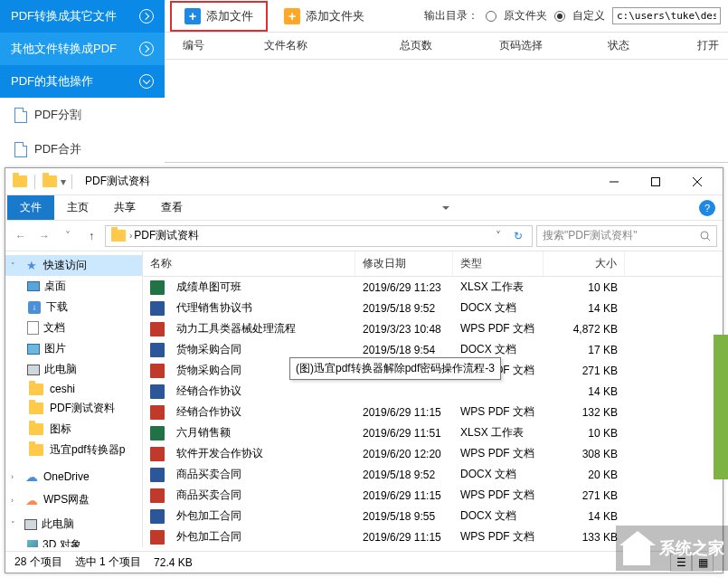  What do you see at coordinates (518, 236) in the screenshot?
I see `refresh-button: ↻` at bounding box center [518, 236].